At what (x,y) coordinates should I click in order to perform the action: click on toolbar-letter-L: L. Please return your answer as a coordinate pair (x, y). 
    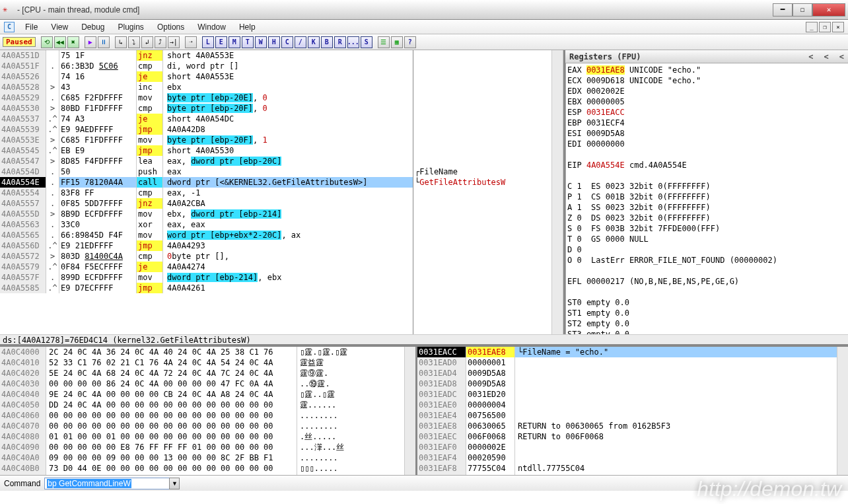
    Looking at the image, I should click on (208, 42).